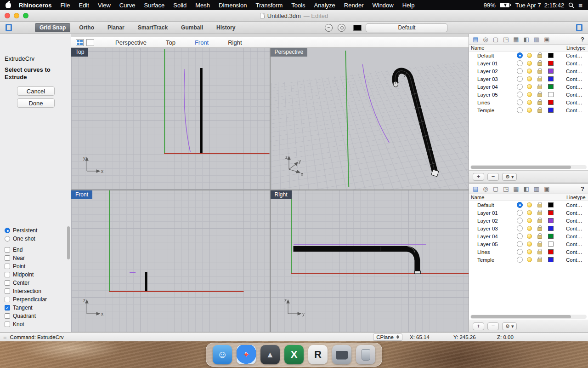 The width and height of the screenshot is (588, 368). Describe the element at coordinates (506, 40) in the screenshot. I see `blocks-icon: ◳` at that location.